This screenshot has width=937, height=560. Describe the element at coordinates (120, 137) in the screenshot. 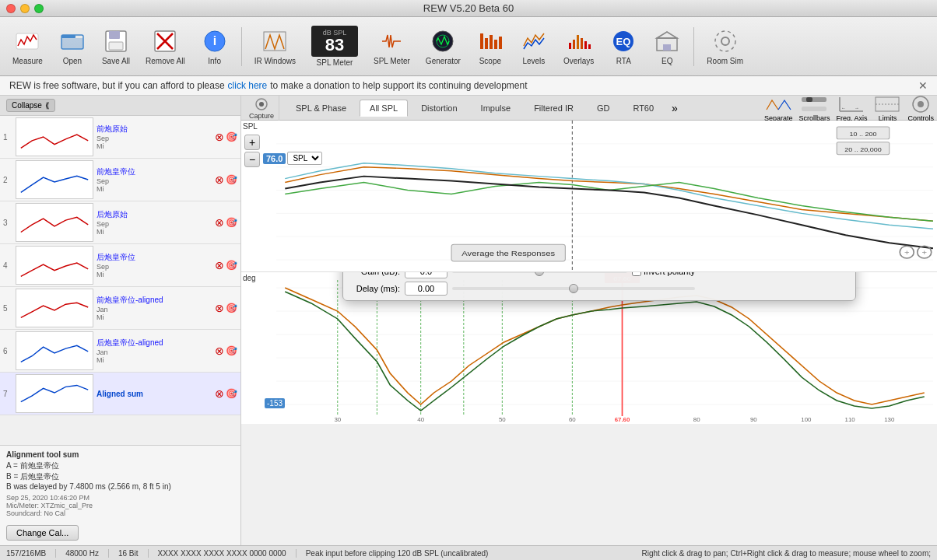

I see `sidebar-item: 1 前炮原始 Sep Mi ⊗ 🎯` at that location.